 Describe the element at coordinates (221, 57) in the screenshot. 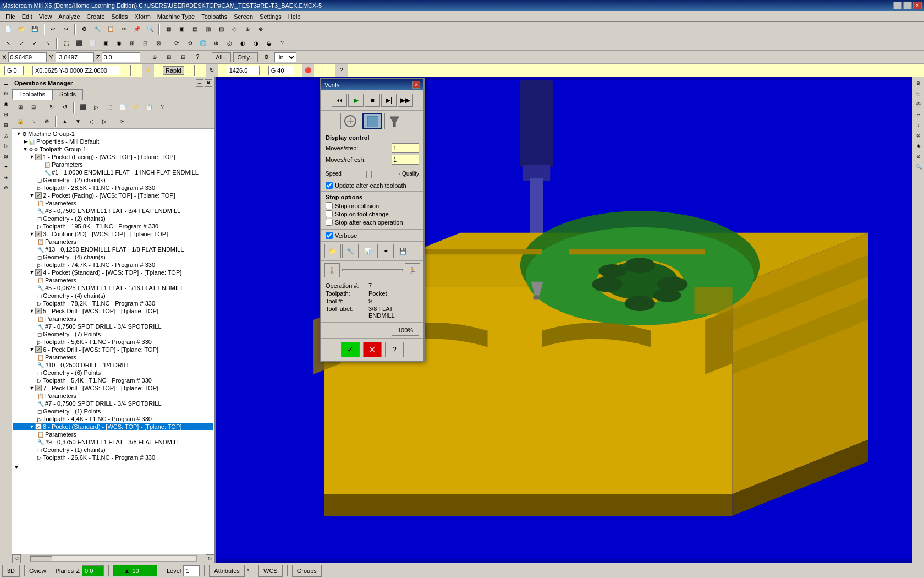

I see `all-button: All...` at that location.